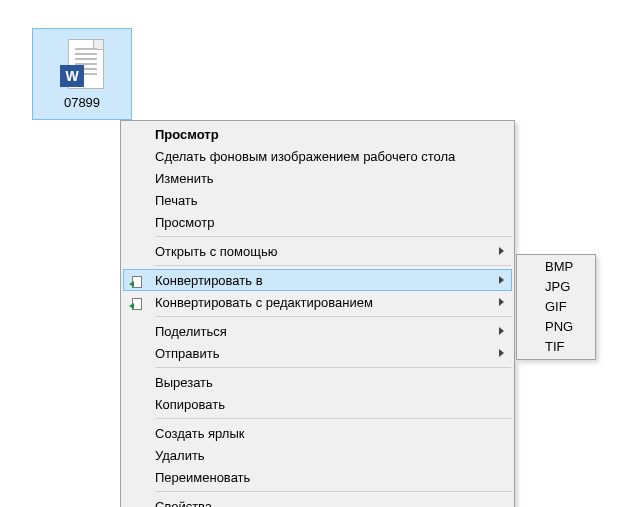  What do you see at coordinates (82, 74) in the screenshot?
I see `file-item: W 07899` at bounding box center [82, 74].